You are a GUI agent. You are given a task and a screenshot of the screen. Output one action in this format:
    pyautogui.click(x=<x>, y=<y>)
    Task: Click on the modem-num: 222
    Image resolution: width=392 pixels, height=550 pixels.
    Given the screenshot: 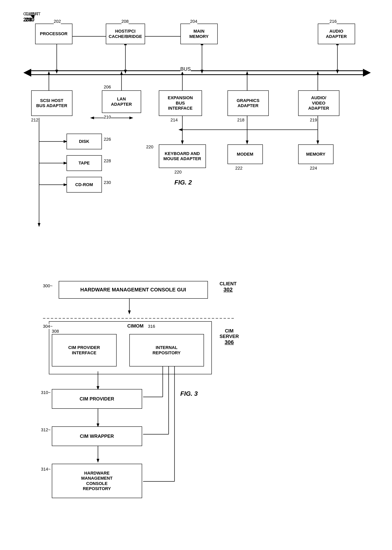 What is the action you would take?
    pyautogui.click(x=239, y=168)
    